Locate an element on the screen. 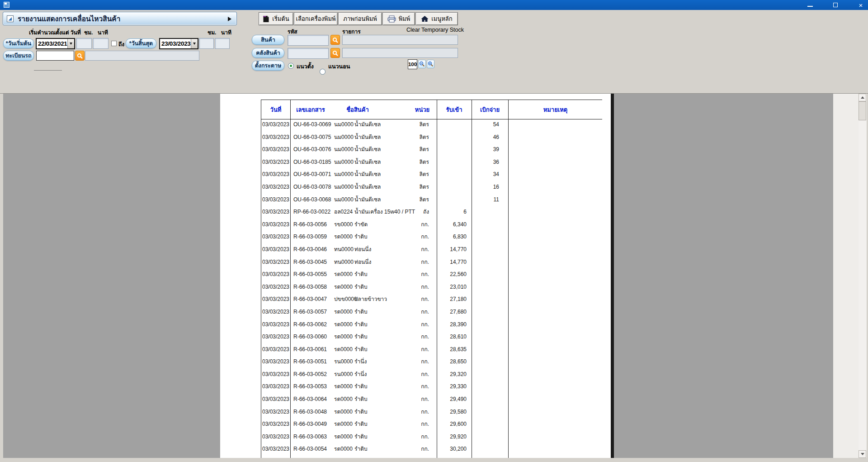 This screenshot has width=868, height=462. to-checkbox is located at coordinates (114, 43).